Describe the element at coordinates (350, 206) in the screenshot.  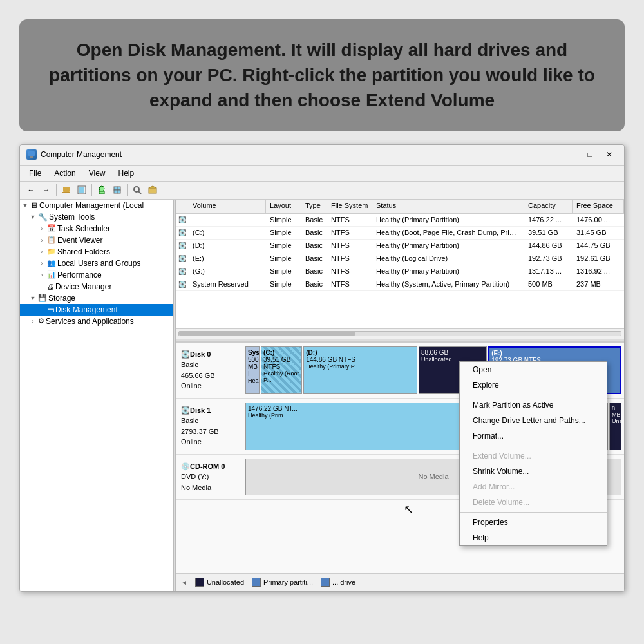
I see `col-fs: File System` at that location.